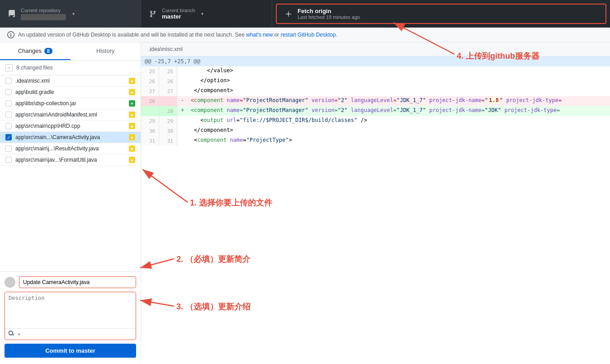 The image size is (610, 364). Describe the element at coordinates (393, 71) in the screenshot. I see `diff-line-content: </value>` at that location.